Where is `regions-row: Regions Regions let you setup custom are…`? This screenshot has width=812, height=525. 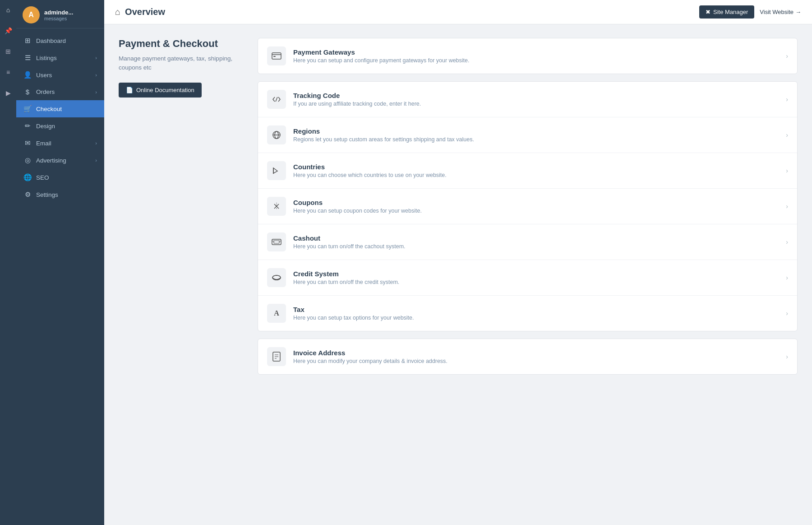 regions-row: Regions Regions let you setup custom are… is located at coordinates (528, 135).